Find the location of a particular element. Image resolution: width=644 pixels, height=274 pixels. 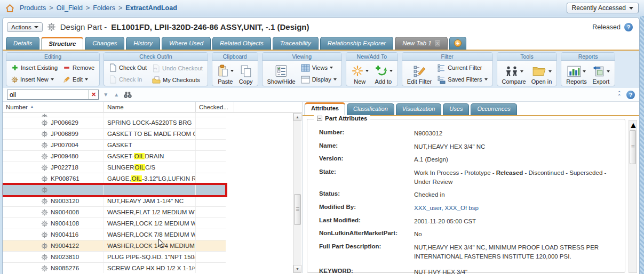

table-row: N9004122WASHER,LOCK 1-1/4 MEDIUM WT is located at coordinates (114, 246).